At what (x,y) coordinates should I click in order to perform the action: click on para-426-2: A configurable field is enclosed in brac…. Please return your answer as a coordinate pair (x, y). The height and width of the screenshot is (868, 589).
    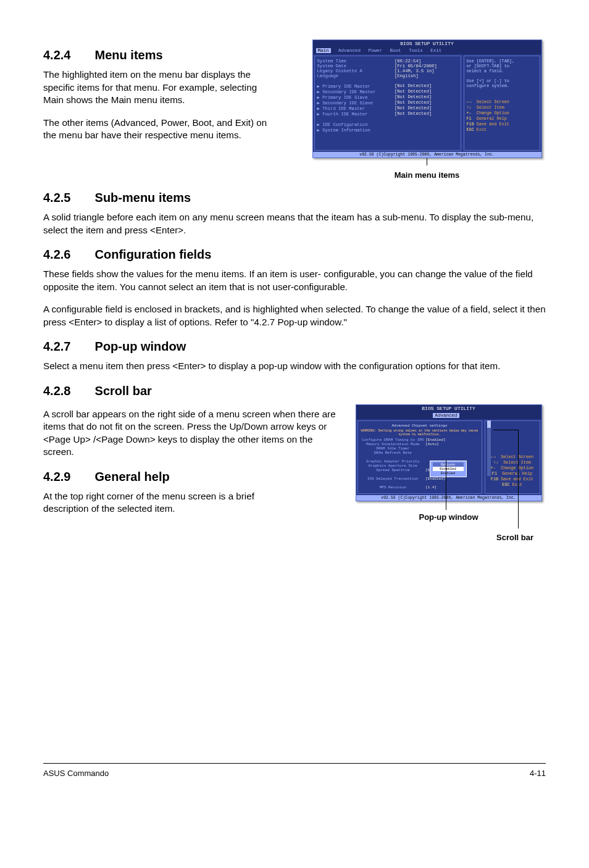
    Looking at the image, I should click on (294, 316).